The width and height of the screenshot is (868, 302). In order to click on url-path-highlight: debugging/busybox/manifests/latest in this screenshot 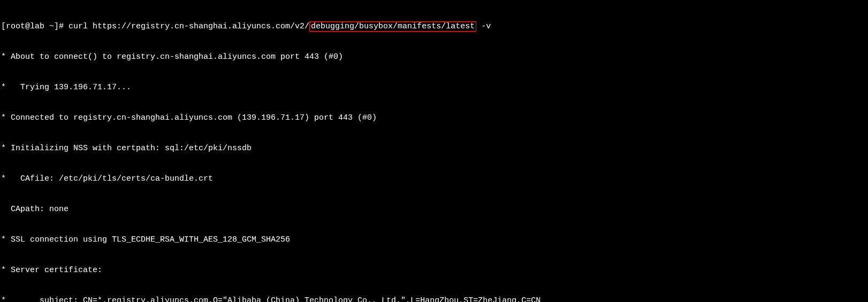, I will do `click(393, 27)`.